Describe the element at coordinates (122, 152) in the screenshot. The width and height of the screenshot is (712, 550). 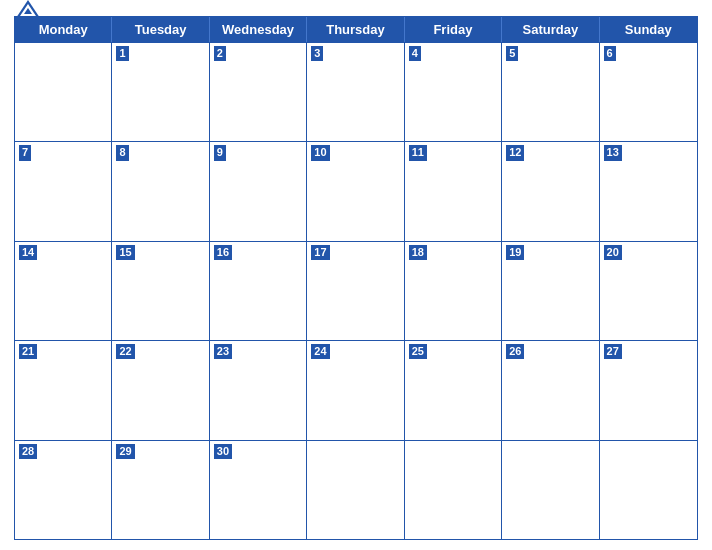
I see `day-number: 8` at that location.